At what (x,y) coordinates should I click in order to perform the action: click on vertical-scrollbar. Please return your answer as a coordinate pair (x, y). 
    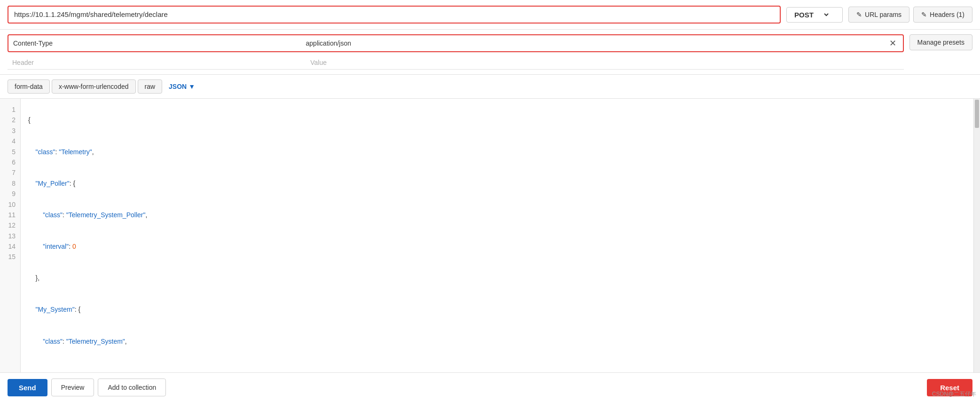
    Looking at the image, I should click on (977, 236).